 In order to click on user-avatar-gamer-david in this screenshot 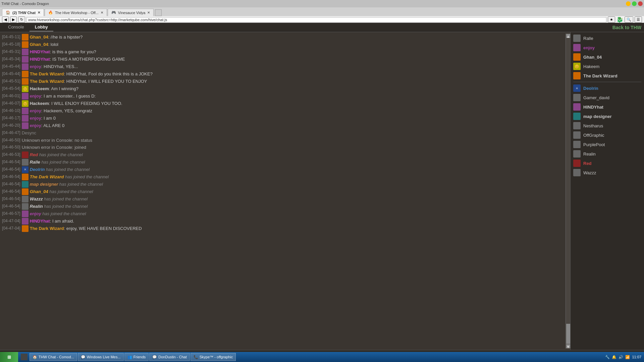, I will do `click(577, 98)`.